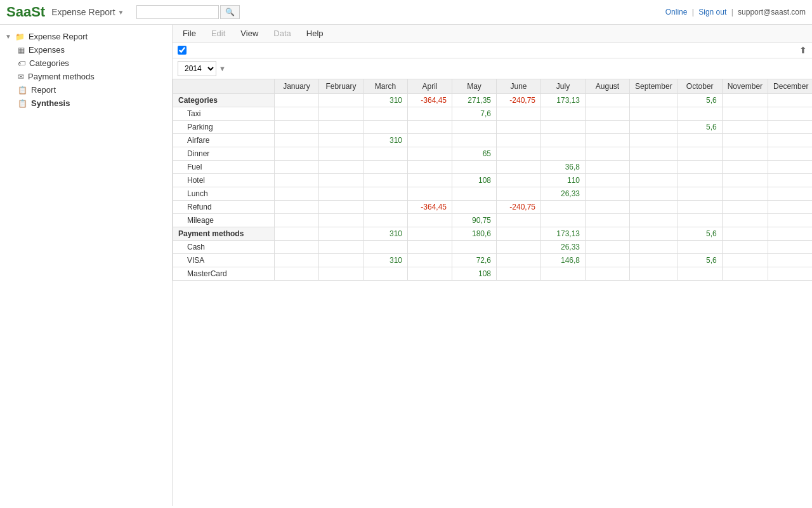  I want to click on table-row: Hotel108110, so click(493, 180).